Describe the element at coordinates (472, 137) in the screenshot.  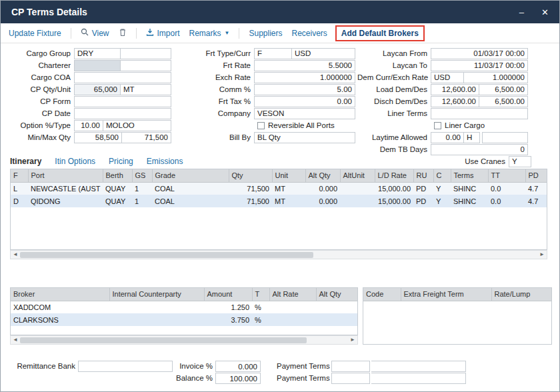
I see `laytime-unit-input: H` at that location.